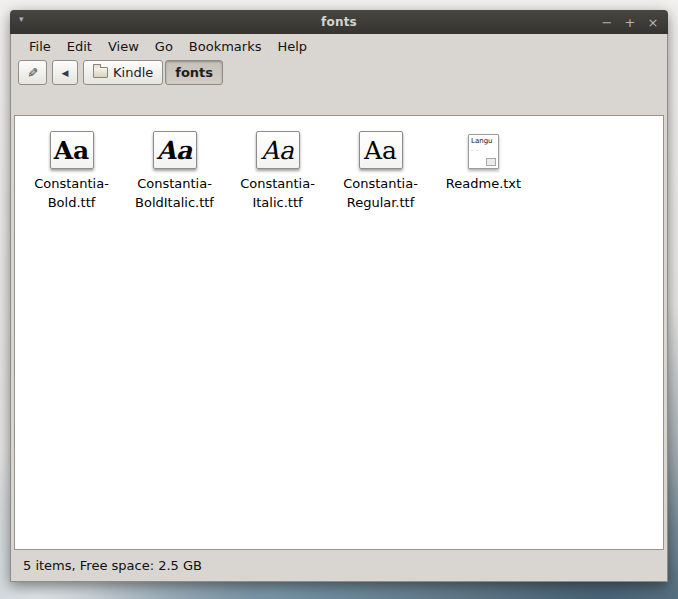 The width and height of the screenshot is (678, 599). What do you see at coordinates (339, 565) in the screenshot?
I see `statusbar: 5 items, Free space: 2.5 GB` at bounding box center [339, 565].